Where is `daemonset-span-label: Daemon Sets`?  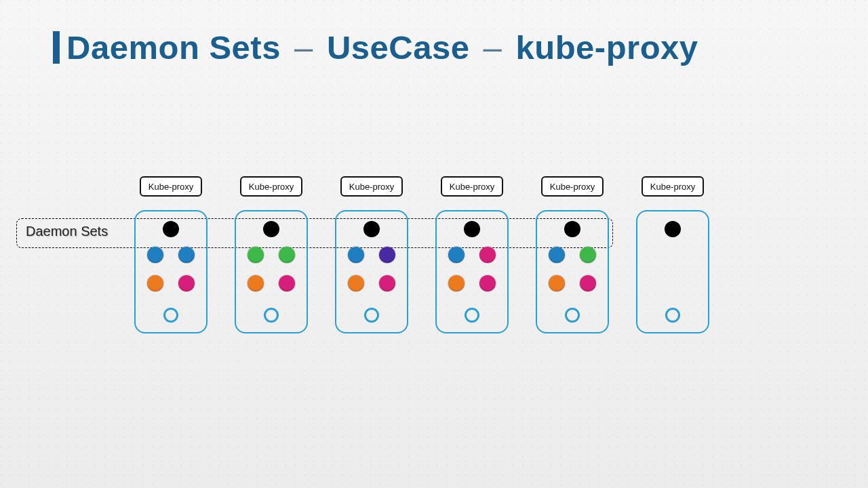
daemonset-span-label: Daemon Sets is located at coordinates (66, 232).